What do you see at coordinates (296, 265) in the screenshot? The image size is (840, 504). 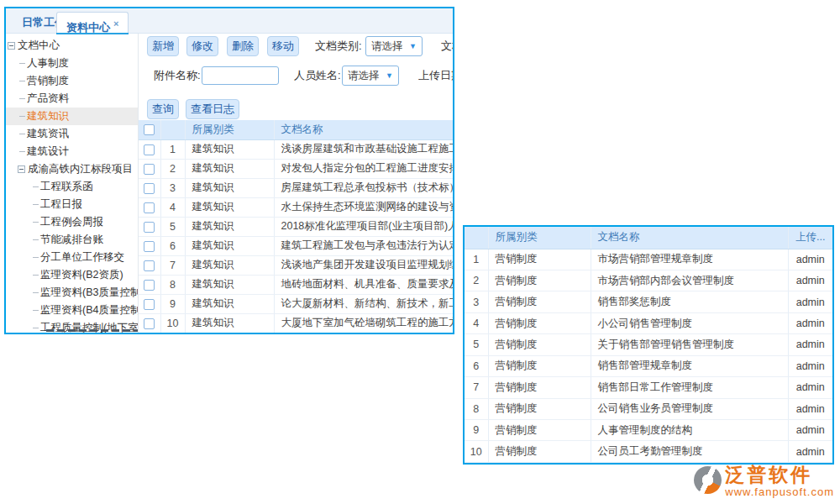 I see `table-row: 7建筑知识浅谈地产集团开发建设项目监理规划编...` at bounding box center [296, 265].